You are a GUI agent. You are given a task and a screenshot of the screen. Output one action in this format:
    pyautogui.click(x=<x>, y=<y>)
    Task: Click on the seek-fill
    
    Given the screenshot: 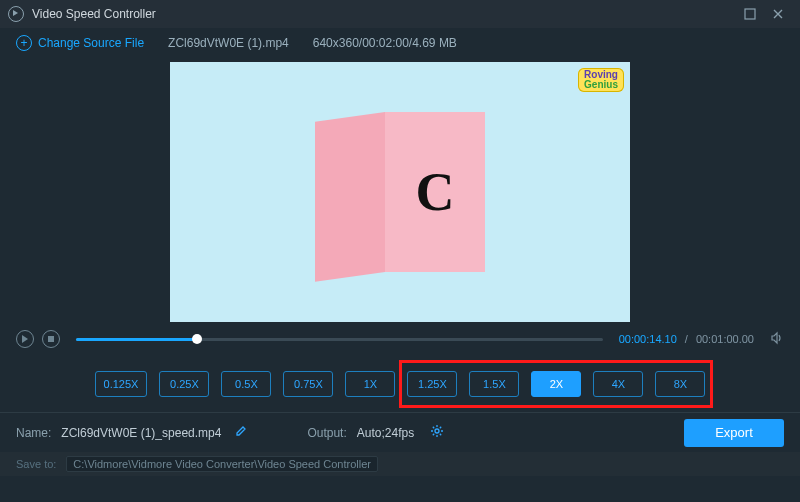 What is the action you would take?
    pyautogui.click(x=136, y=340)
    